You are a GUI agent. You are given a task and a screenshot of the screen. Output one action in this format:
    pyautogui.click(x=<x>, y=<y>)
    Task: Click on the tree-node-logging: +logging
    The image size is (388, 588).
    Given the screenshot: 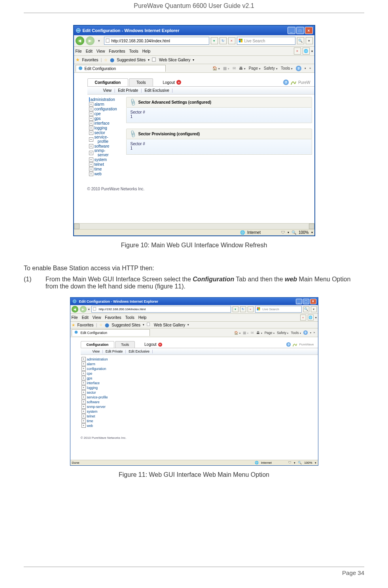 What is the action you would take?
    pyautogui.click(x=107, y=128)
    